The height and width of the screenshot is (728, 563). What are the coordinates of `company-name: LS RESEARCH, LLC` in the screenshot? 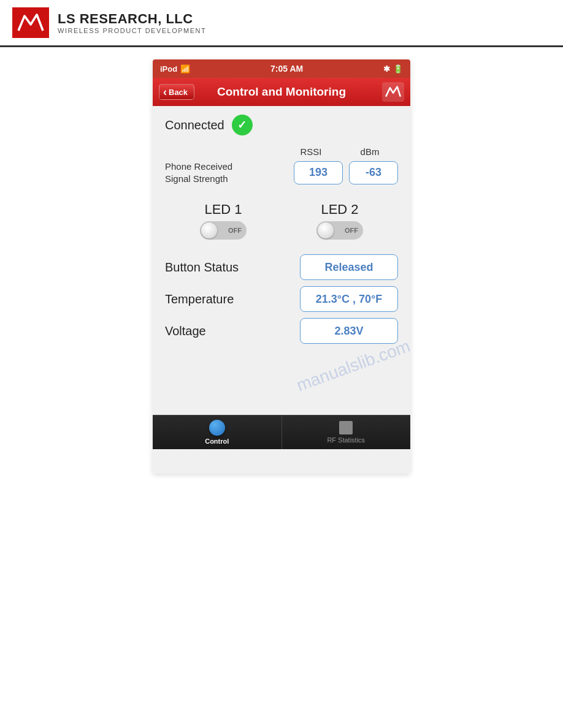 It's located at (132, 19).